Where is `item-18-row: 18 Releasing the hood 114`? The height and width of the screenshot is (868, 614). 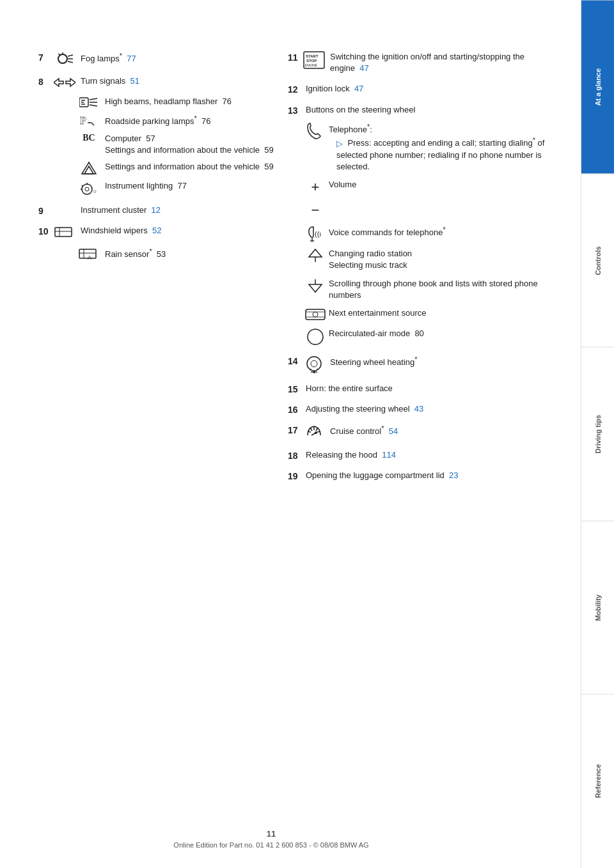
item-18-row: 18 Releasing the hood 114 is located at coordinates (421, 455).